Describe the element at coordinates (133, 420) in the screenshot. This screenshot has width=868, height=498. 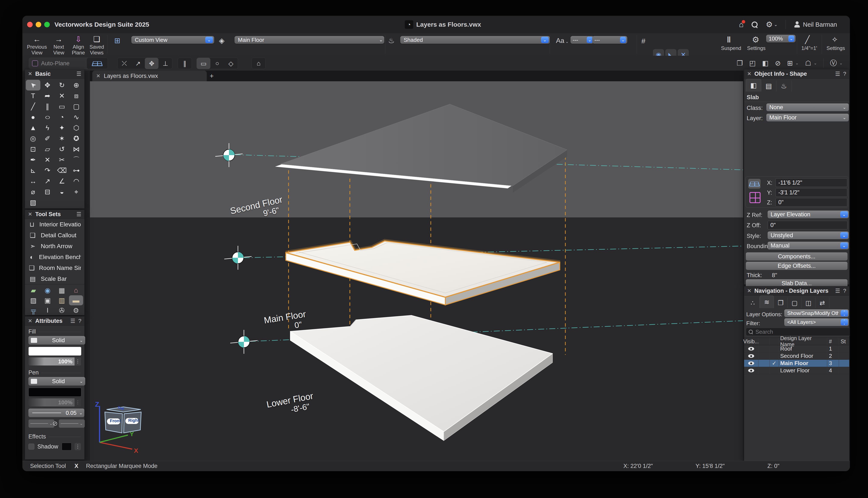
I see `cube-right-label: Right` at that location.